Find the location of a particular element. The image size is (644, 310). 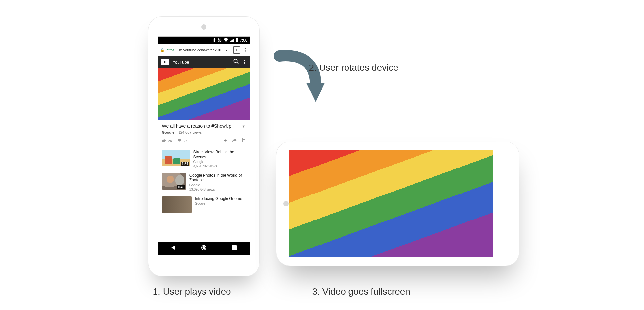

thumbnail: 0:48 is located at coordinates (174, 181).